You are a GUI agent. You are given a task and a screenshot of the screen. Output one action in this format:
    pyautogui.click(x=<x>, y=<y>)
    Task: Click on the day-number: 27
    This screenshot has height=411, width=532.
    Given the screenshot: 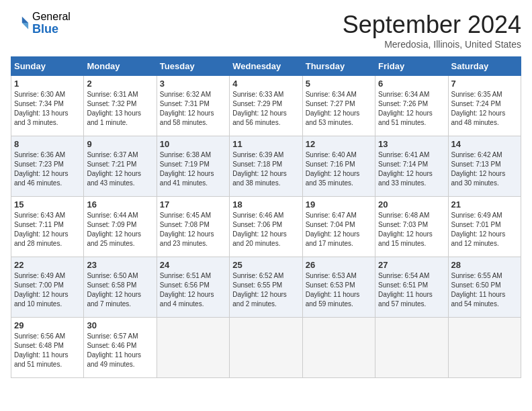 What is the action you would take?
    pyautogui.click(x=411, y=265)
    